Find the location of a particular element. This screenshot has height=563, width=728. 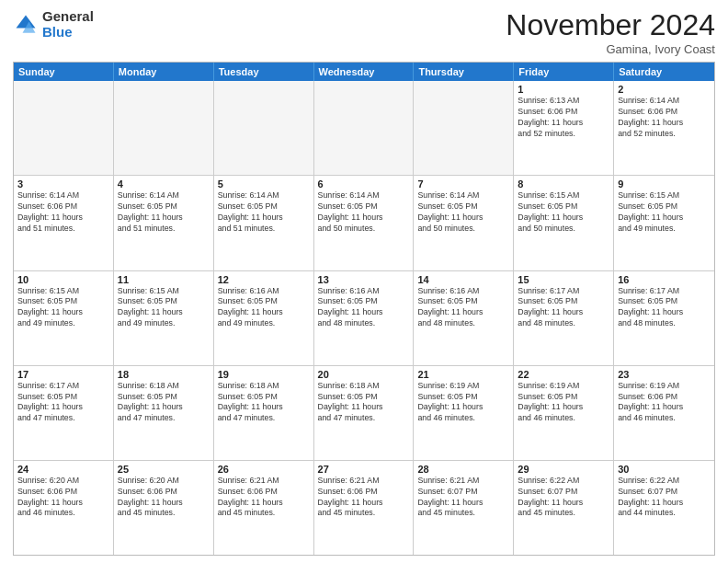

day-number: 7 is located at coordinates (463, 184).